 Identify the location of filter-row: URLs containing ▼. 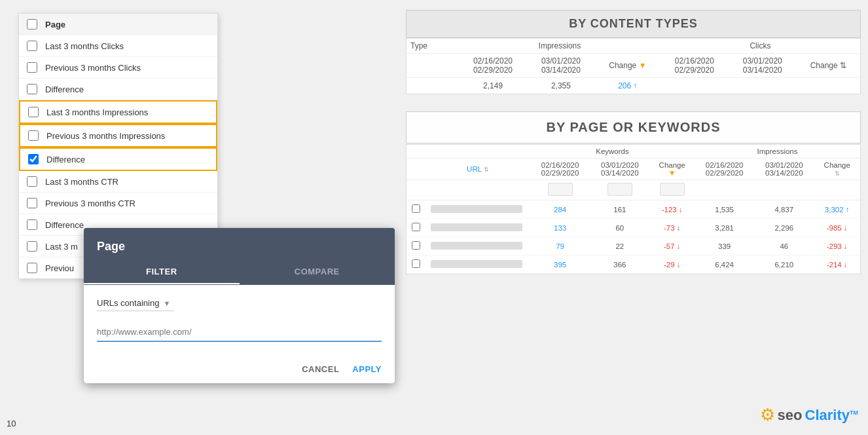
(240, 305).